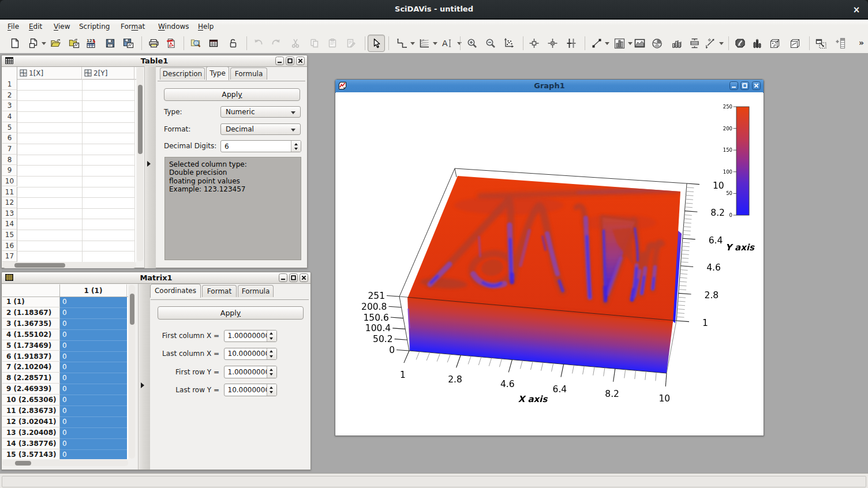  What do you see at coordinates (50, 73) in the screenshot?
I see `table1-column-header: 121[X]` at bounding box center [50, 73].